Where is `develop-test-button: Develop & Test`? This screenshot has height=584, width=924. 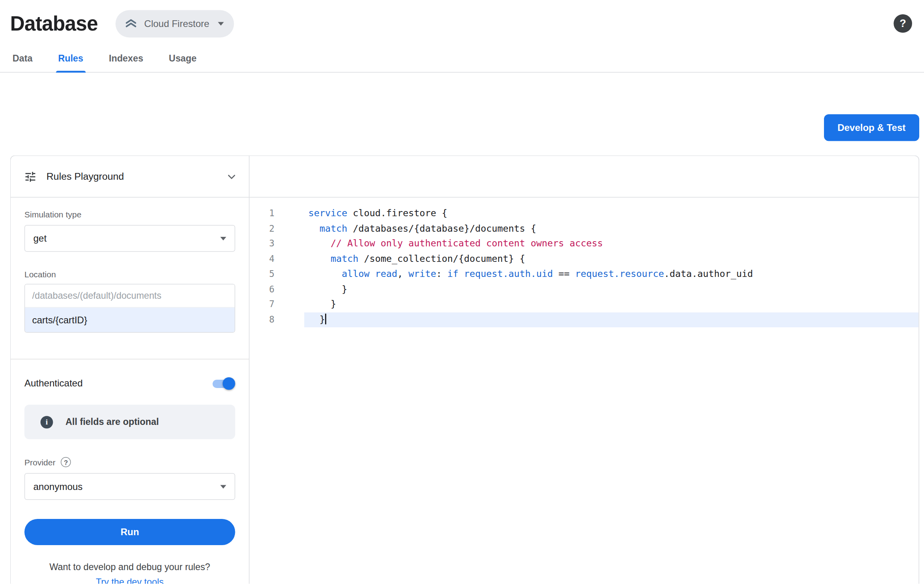 develop-test-button: Develop & Test is located at coordinates (872, 128).